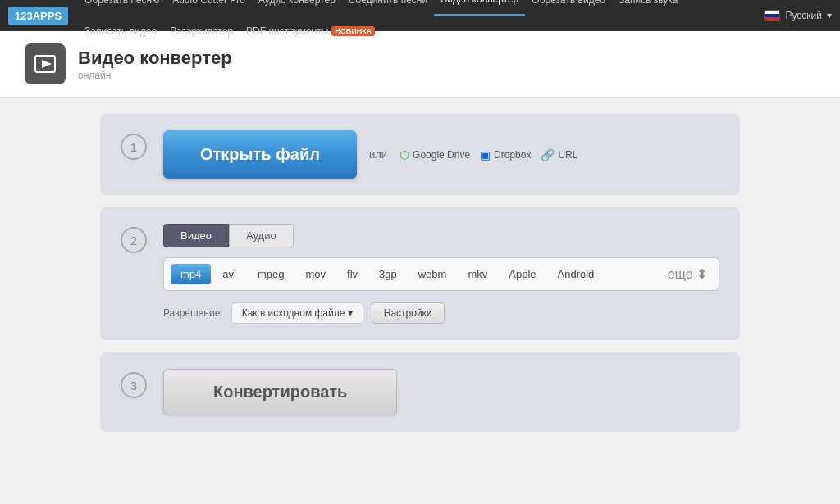 This screenshot has height=504, width=840. What do you see at coordinates (548, 155) in the screenshot?
I see `url-icon: 🔗` at bounding box center [548, 155].